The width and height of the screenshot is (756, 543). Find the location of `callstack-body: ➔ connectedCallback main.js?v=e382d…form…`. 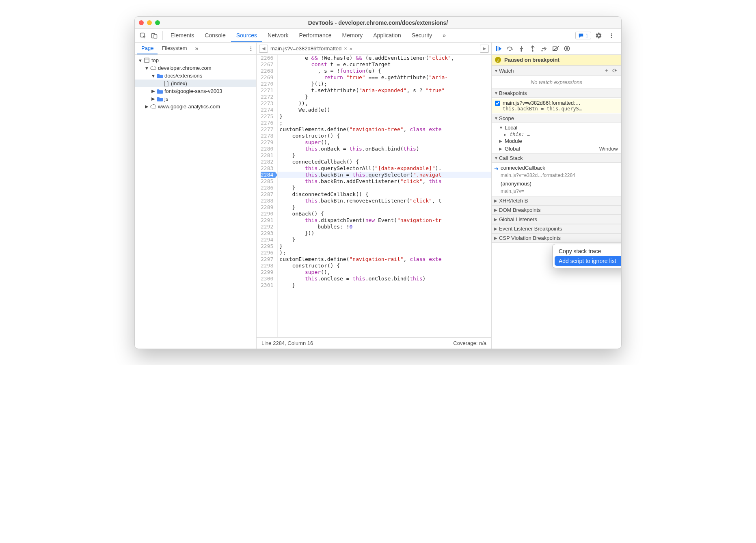

callstack-body: ➔ connectedCallback main.js?v=e382d…form… is located at coordinates (556, 179).